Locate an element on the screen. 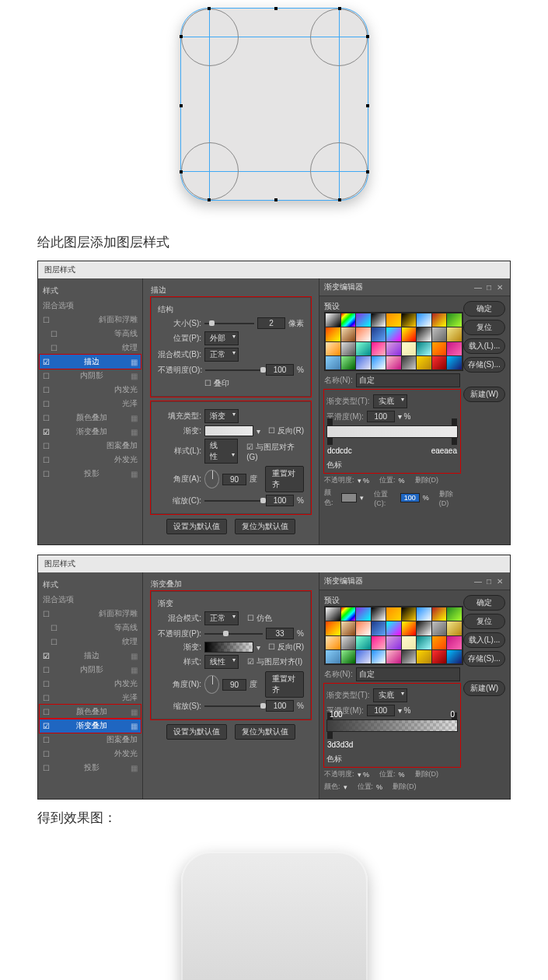  style-satin: 光泽 is located at coordinates (90, 404).